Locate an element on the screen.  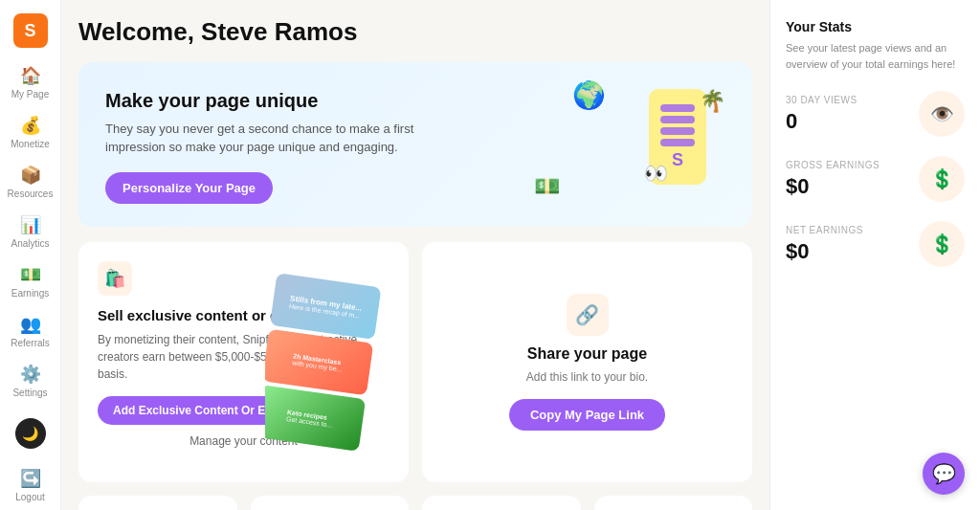
copy-page-link-button: Copy My Page Link is located at coordinates (588, 415).